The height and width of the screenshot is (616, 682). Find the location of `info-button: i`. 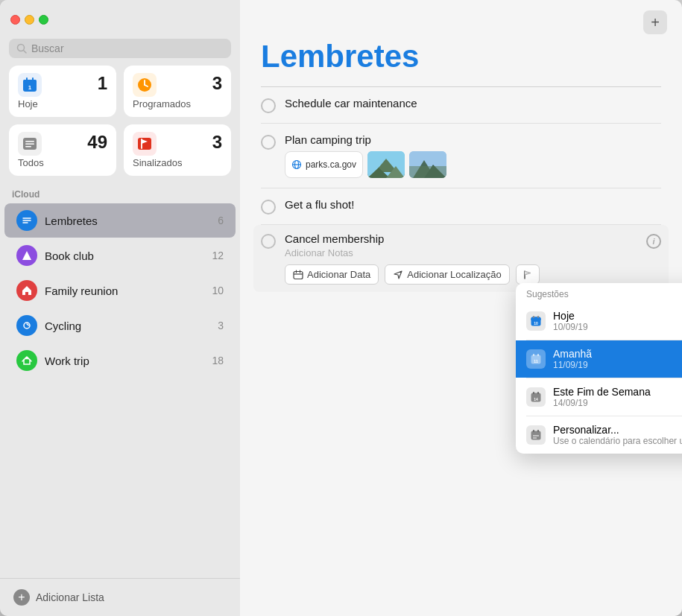

info-button: i is located at coordinates (654, 241).